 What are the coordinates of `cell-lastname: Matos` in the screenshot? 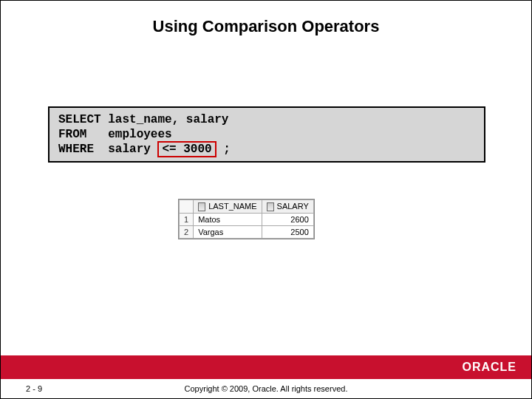 It's located at (228, 220).